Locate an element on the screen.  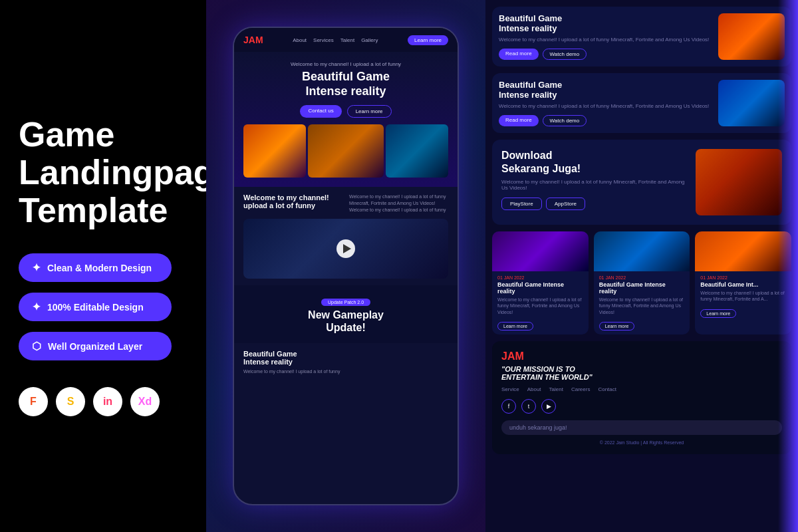
phone-hero-sub: Welcome to my channel! I upload a lot of… is located at coordinates (346, 64).